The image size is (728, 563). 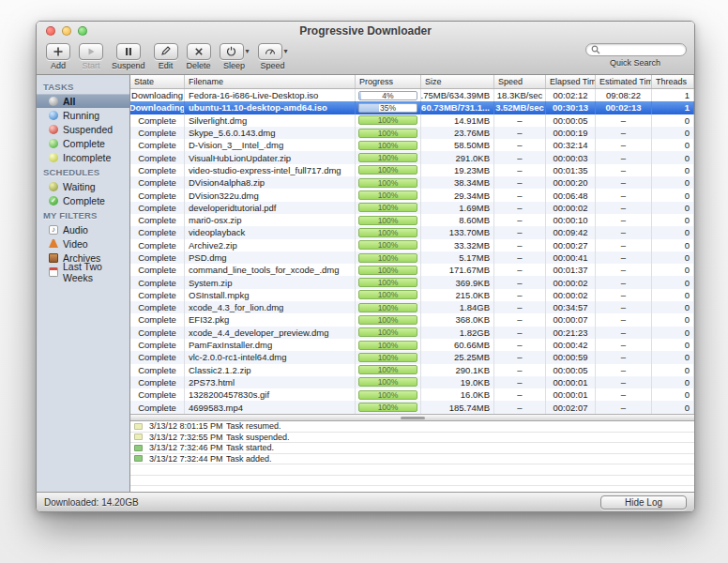 What do you see at coordinates (83, 129) in the screenshot?
I see `sidebar-item-suspended: Suspended` at bounding box center [83, 129].